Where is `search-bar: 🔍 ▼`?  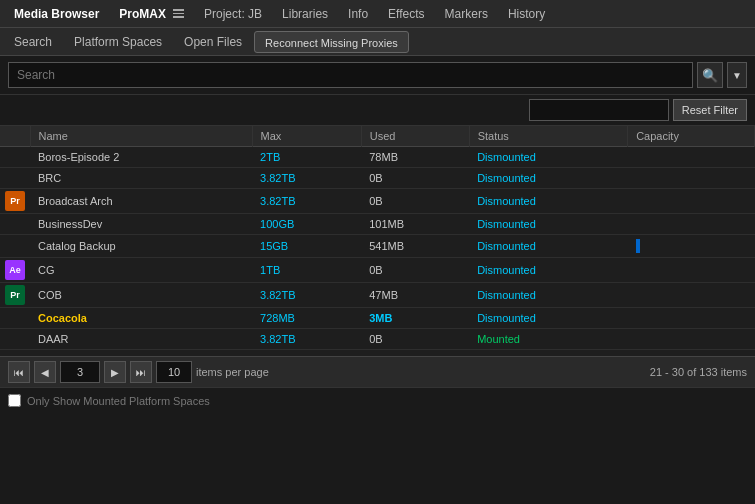 search-bar: 🔍 ▼ is located at coordinates (378, 76).